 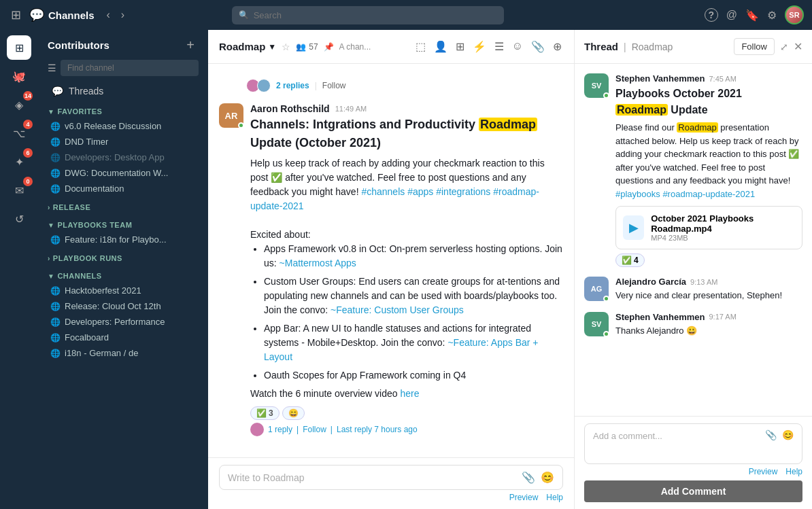 I want to click on nav-back-button: ‹, so click(x=109, y=15).